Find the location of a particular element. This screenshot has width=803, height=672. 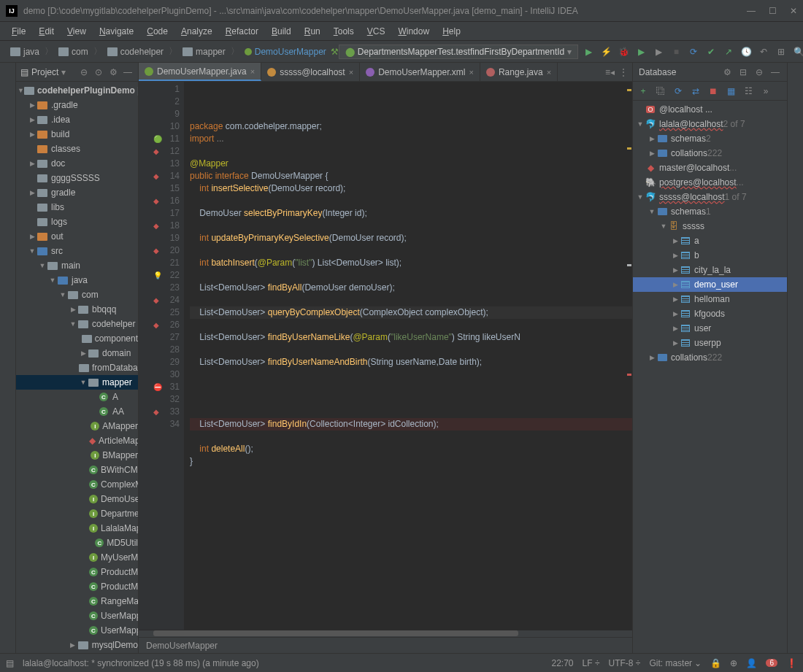

tree-node: ggggSSSSS is located at coordinates (77, 178).